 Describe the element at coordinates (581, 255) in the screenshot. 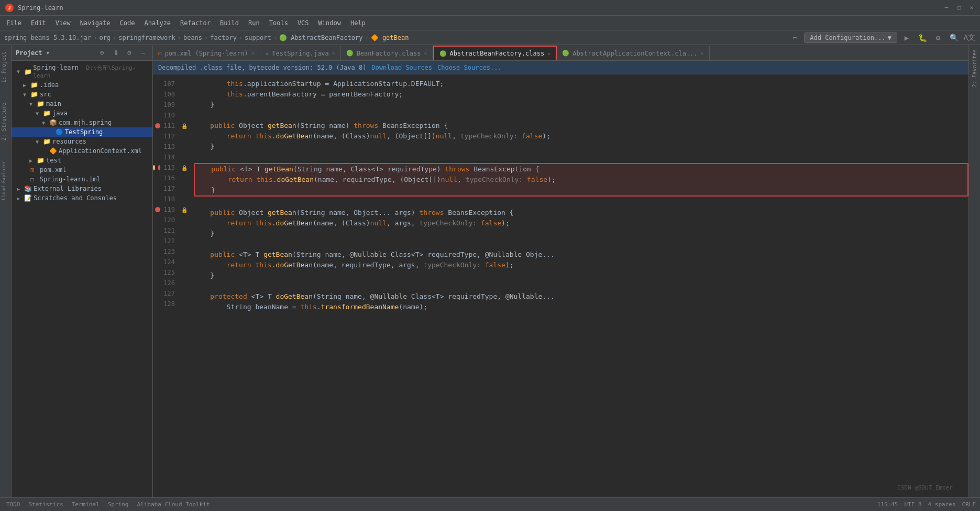

I see `code-line-123: public <T> T getBean(String name, @Nulla…` at that location.